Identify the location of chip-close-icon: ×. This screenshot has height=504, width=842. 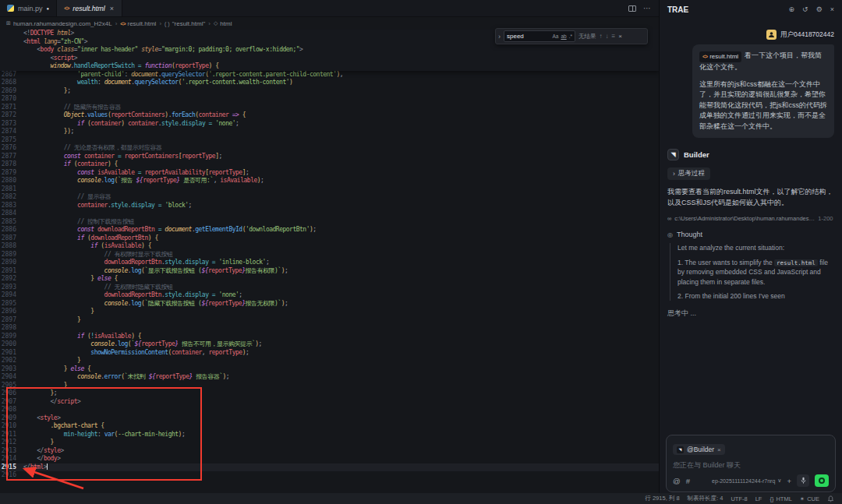
(719, 450).